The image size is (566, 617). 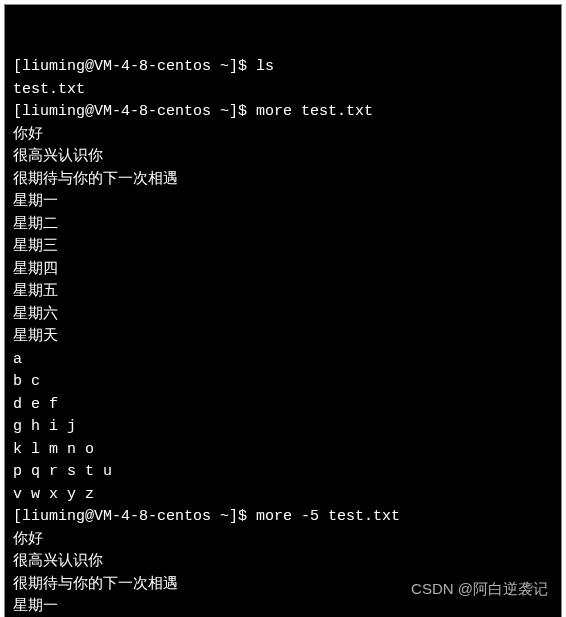 I want to click on terminal-output-line: 星期五, so click(x=283, y=292).